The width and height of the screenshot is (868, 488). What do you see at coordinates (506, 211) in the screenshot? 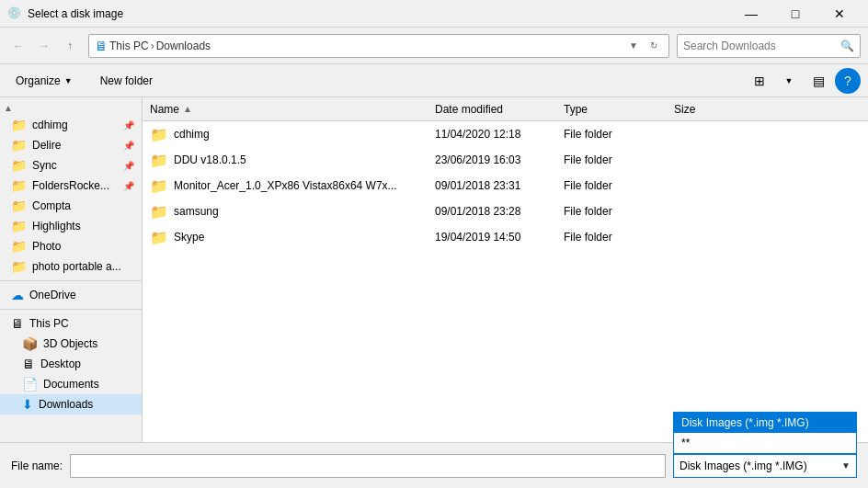
I see `table-row: 📁 samsung 09/01/2018 23:28 File folder` at bounding box center [506, 211].